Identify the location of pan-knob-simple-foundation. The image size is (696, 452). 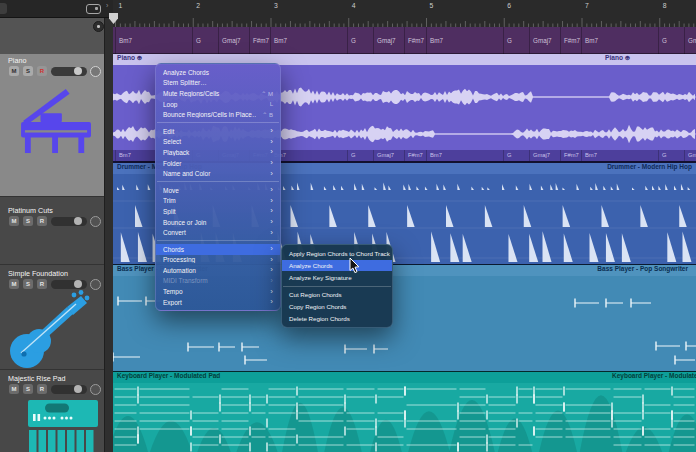
(96, 284).